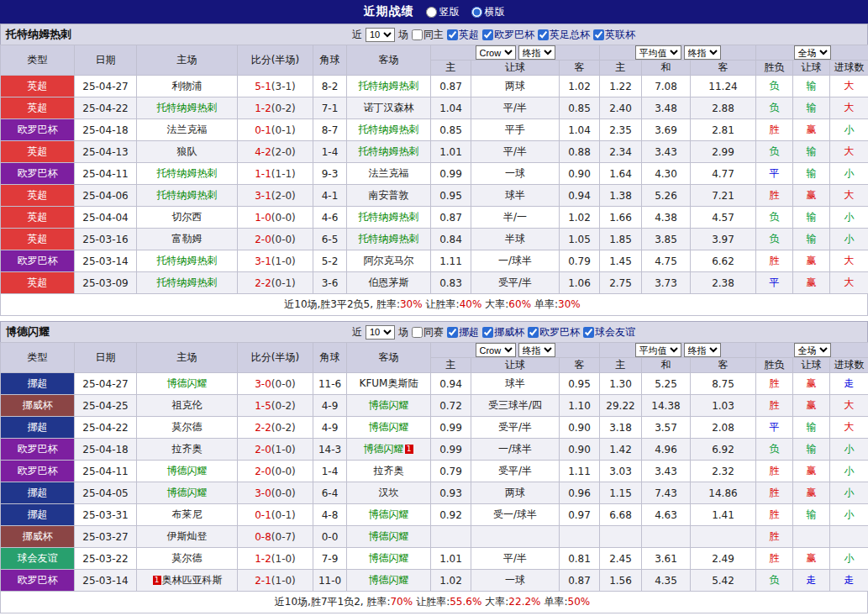 Image resolution: width=868 pixels, height=616 pixels. Describe the element at coordinates (263, 152) in the screenshot. I see `full-score: 4-2` at that location.